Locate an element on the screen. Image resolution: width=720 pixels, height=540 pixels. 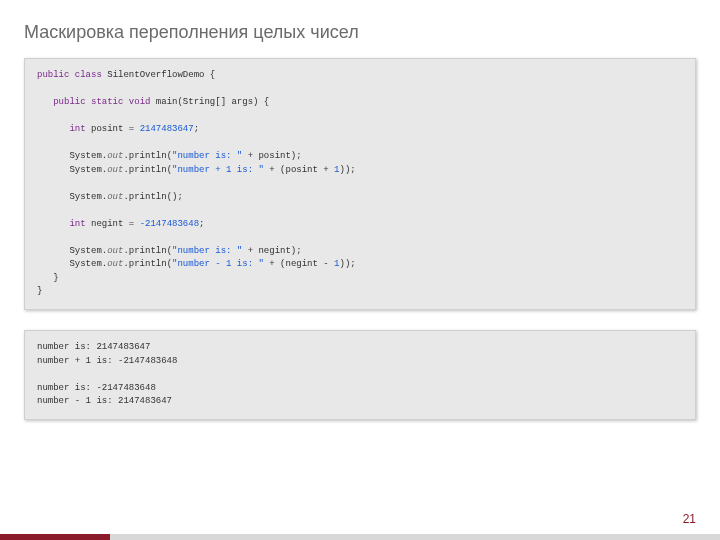
literal: -2147483648 is located at coordinates (170, 224).